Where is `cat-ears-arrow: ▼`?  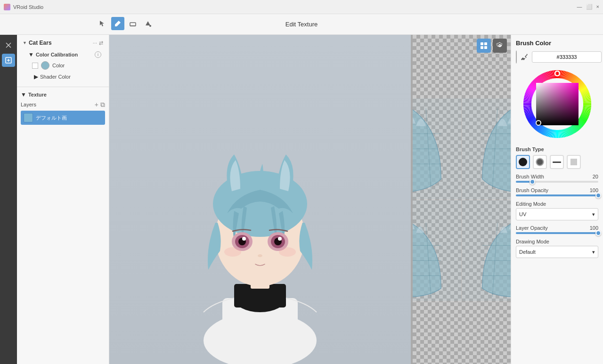 cat-ears-arrow: ▼ is located at coordinates (24, 43).